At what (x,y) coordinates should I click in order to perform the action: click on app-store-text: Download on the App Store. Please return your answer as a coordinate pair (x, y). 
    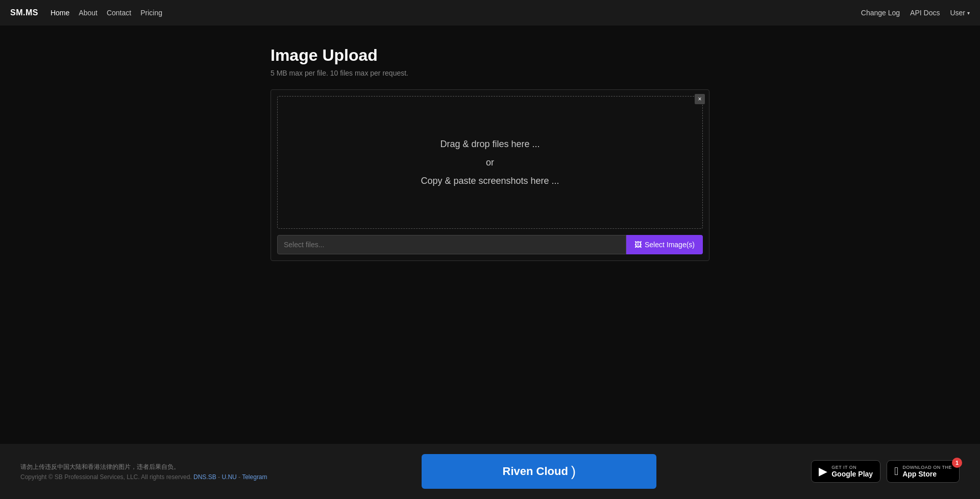
    Looking at the image, I should click on (927, 471).